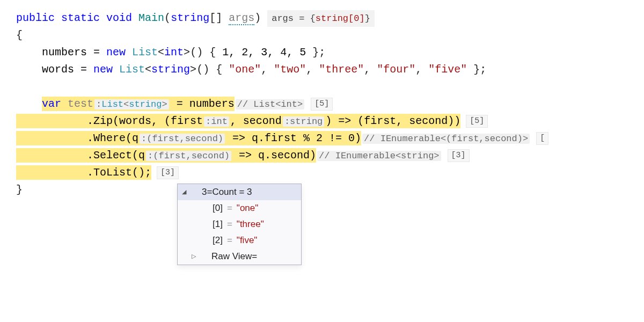 The width and height of the screenshot is (644, 322). Describe the element at coordinates (330, 35) in the screenshot. I see `code-line: {` at that location.